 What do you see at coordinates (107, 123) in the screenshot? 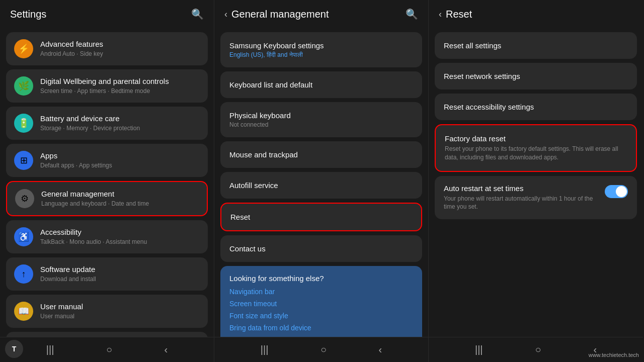
I see `sidebar-item-battery: 🔋 Battery and device care Storage · Memo…` at bounding box center [107, 123].